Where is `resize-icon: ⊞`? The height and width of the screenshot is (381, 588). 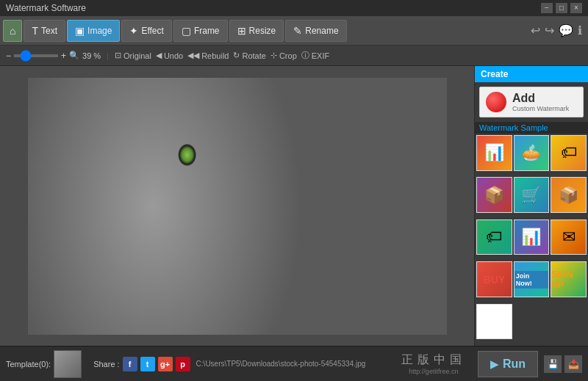 resize-icon: ⊞ is located at coordinates (242, 31).